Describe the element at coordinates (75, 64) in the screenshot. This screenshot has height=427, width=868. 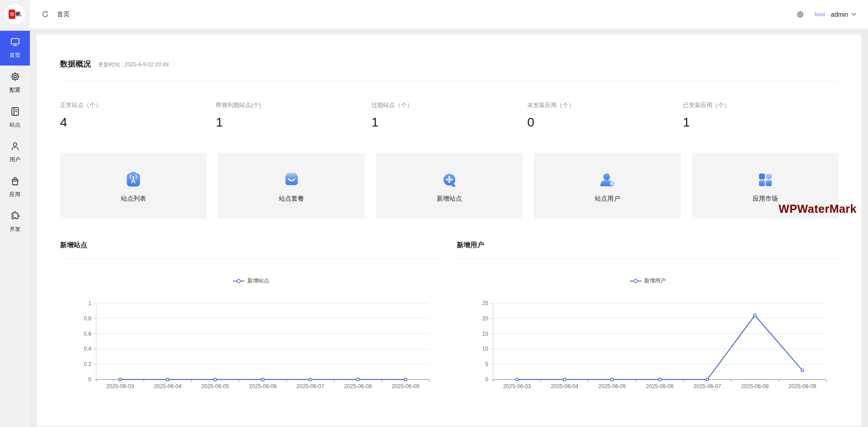
I see `page-title: 数据概况` at that location.